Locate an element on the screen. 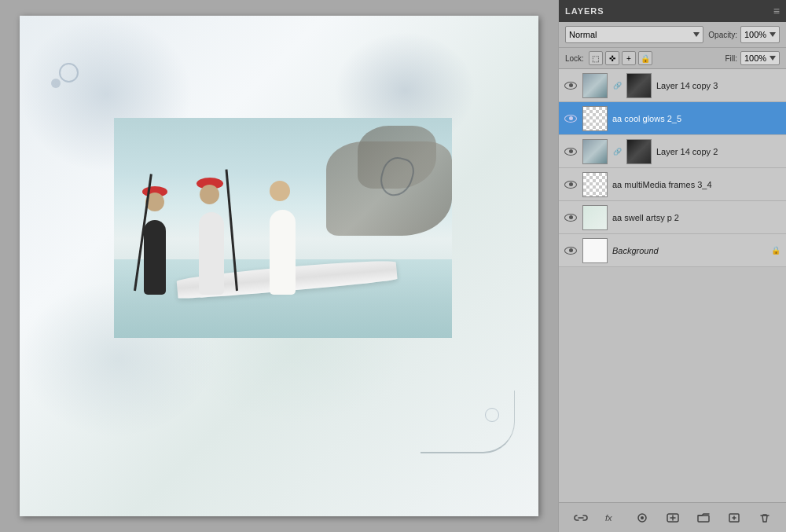  layer-item-layer-14-copy-3: 🔗 Layer 14 copy 3 is located at coordinates (673, 86).